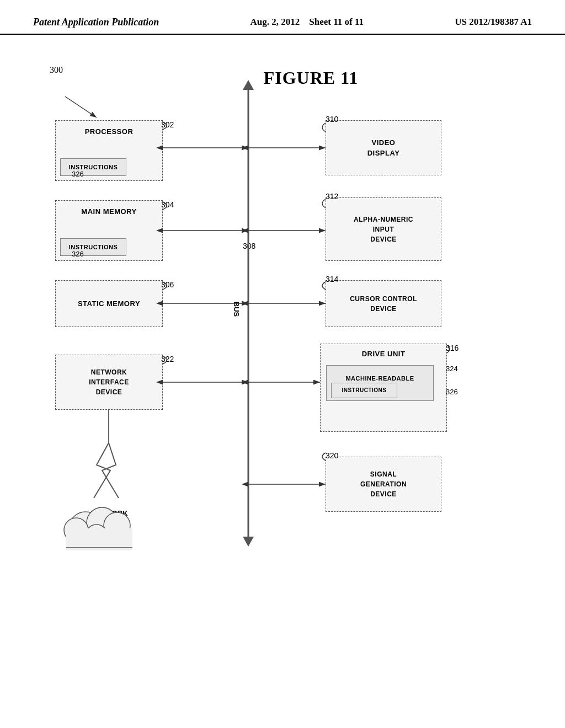 Image resolution: width=565 pixels, height=728 pixels. I want to click on drive-unit-label: DRIVE UNIT, so click(384, 354).